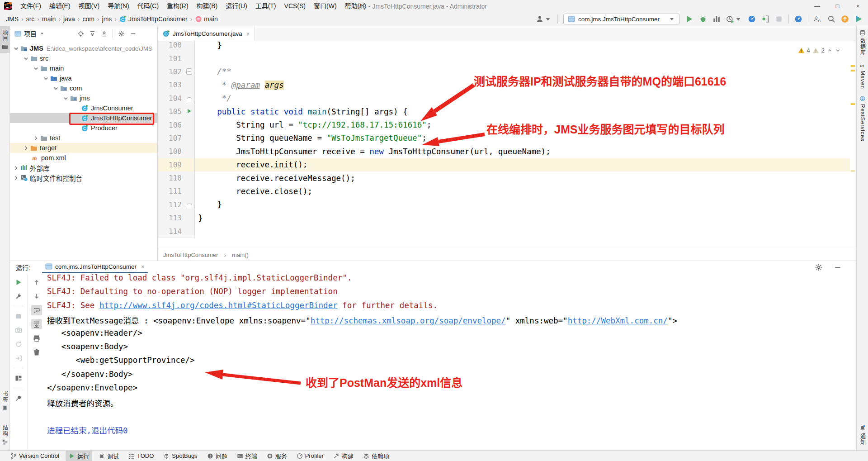 Image resolution: width=868 pixels, height=461 pixels. What do you see at coordinates (241, 255) in the screenshot?
I see `breadcrumb-method: main()` at bounding box center [241, 255].